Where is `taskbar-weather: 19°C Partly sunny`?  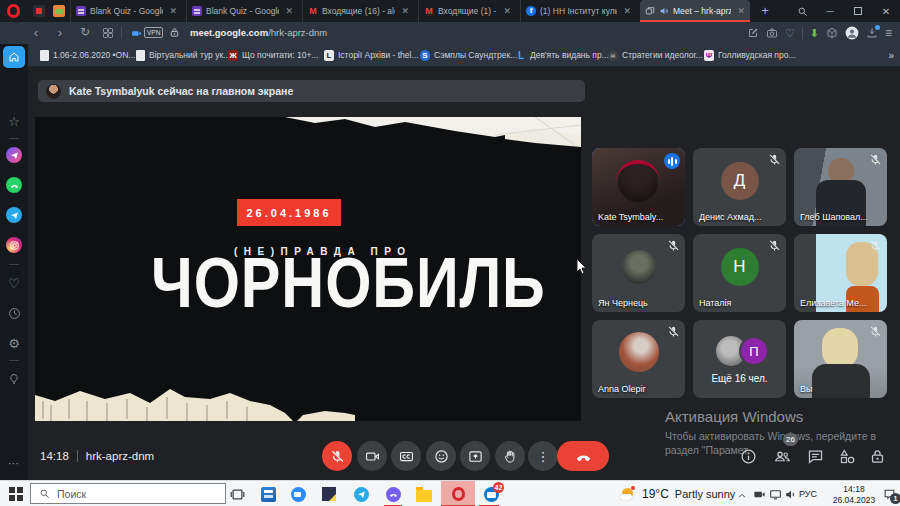 taskbar-weather: 19°C Partly sunny is located at coordinates (678, 494).